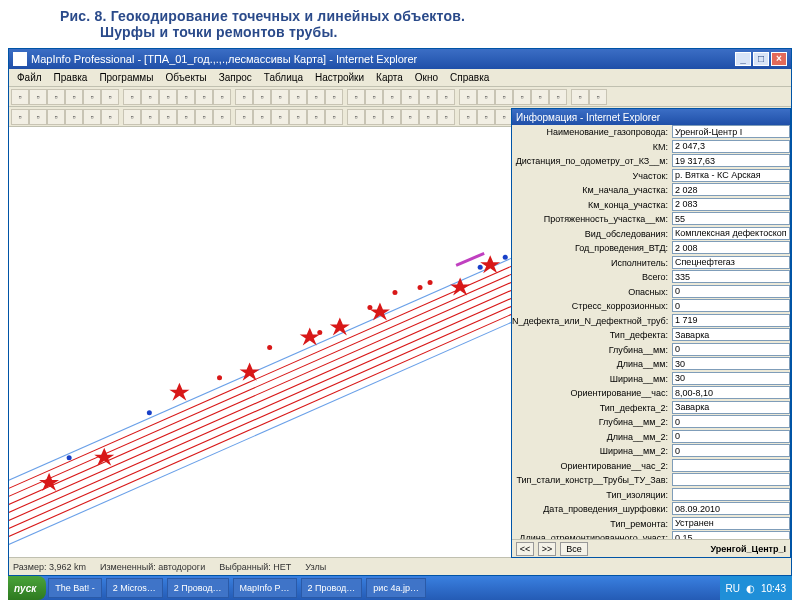 This screenshot has width=800, height=600. What do you see at coordinates (750, 588) in the screenshot?
I see `tray-icon: ◐` at bounding box center [750, 588].